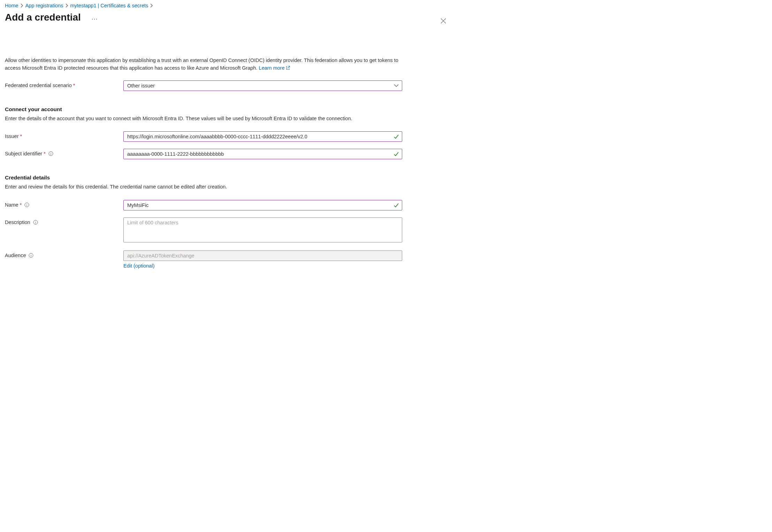 This screenshot has height=532, width=772. Describe the element at coordinates (275, 68) in the screenshot. I see `learn-more-link: Learn more` at that location.